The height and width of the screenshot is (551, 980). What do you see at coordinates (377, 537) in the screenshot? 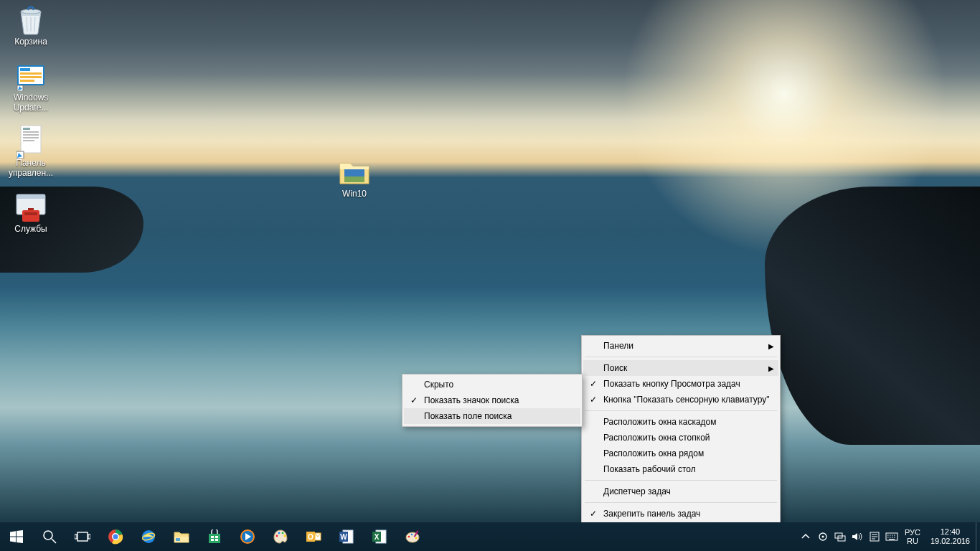
I see `svg-text: X` at bounding box center [377, 537].